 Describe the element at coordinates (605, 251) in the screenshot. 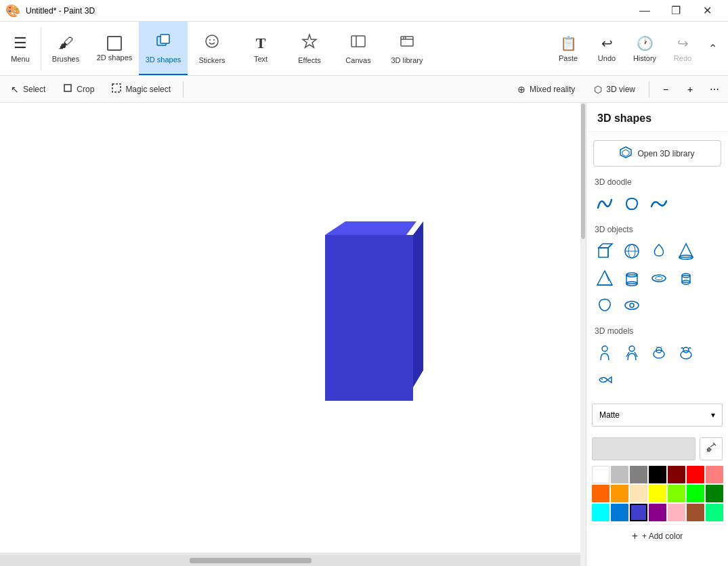

I see `object-cube` at that location.